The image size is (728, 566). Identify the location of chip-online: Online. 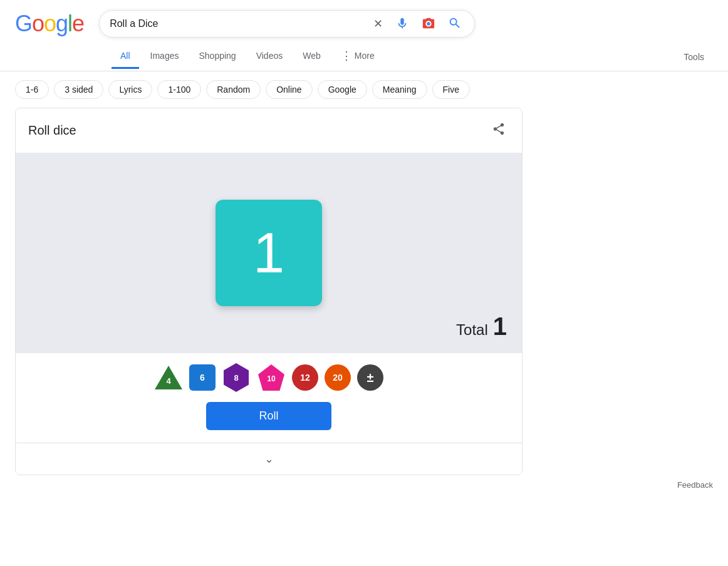
(289, 90).